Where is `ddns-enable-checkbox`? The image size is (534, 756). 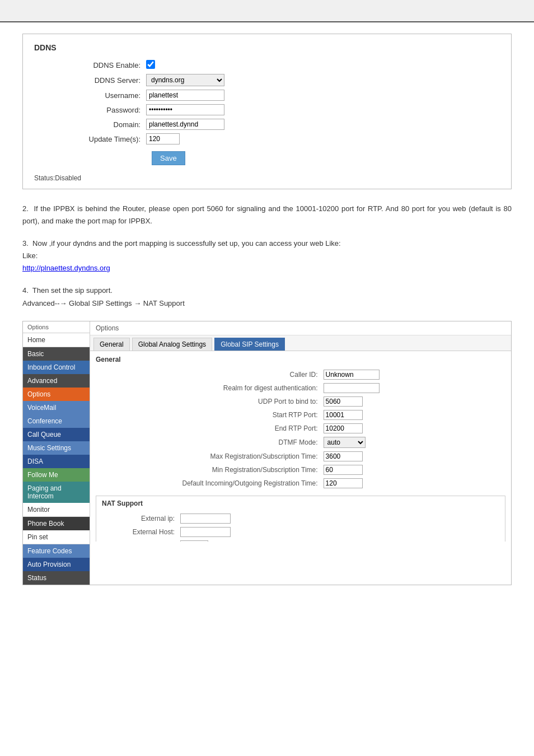
ddns-enable-checkbox is located at coordinates (151, 64).